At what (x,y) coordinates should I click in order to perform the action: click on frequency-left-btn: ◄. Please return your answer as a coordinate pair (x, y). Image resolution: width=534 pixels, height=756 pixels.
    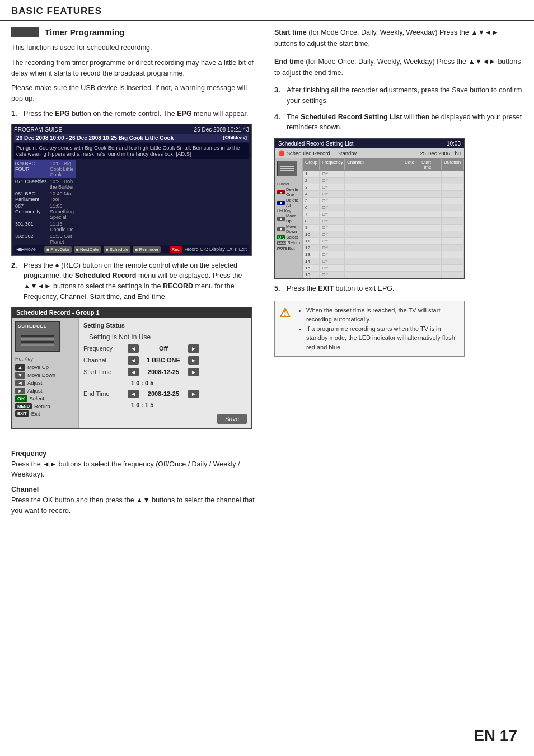
    Looking at the image, I should click on (133, 348).